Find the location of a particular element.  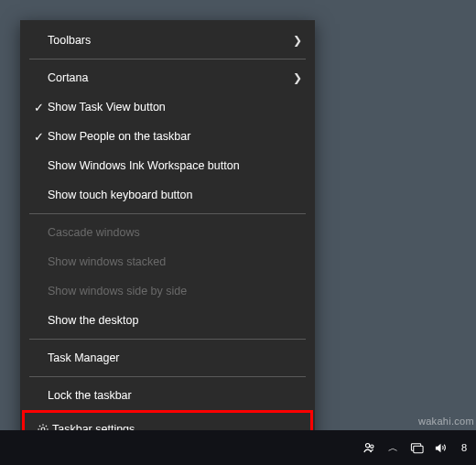

menu-item-show-task-view: ✓ Show Task View button is located at coordinates (168, 107).